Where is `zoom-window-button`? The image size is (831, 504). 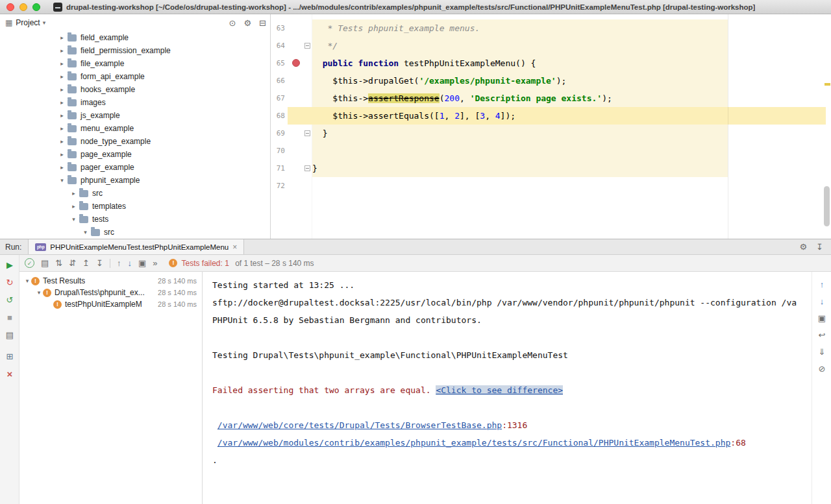
zoom-window-button is located at coordinates (36, 7).